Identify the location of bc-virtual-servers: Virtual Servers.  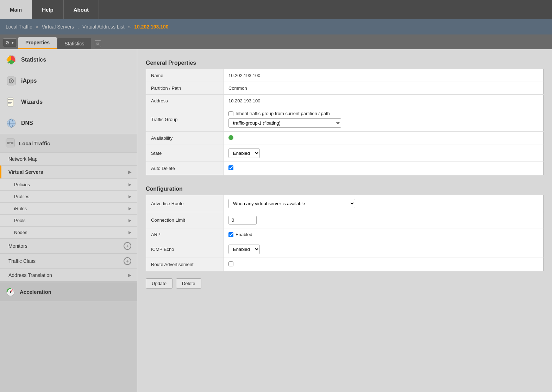
(58, 27).